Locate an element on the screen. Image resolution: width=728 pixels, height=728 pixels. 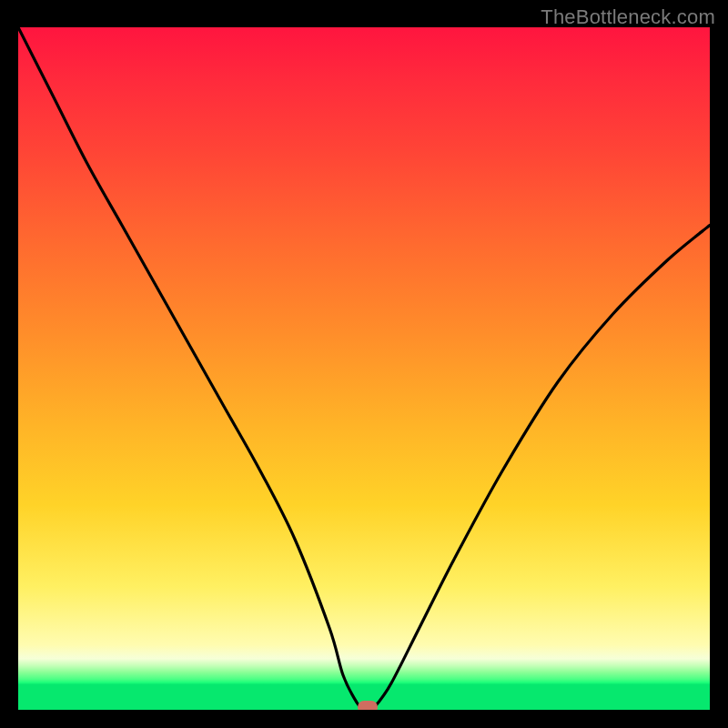
optimal-marker is located at coordinates (368, 705).